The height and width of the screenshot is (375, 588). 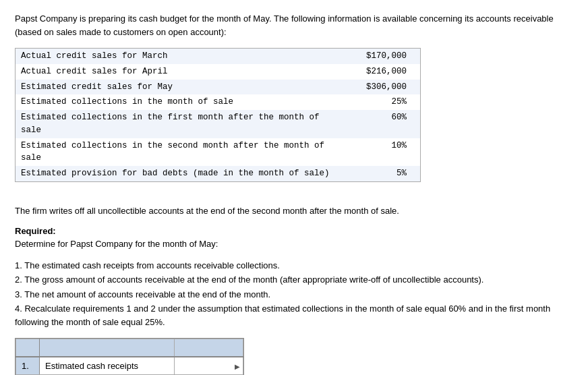 I want to click on intro-text: Papst Company is preparing its cash budg…, so click(x=294, y=26).